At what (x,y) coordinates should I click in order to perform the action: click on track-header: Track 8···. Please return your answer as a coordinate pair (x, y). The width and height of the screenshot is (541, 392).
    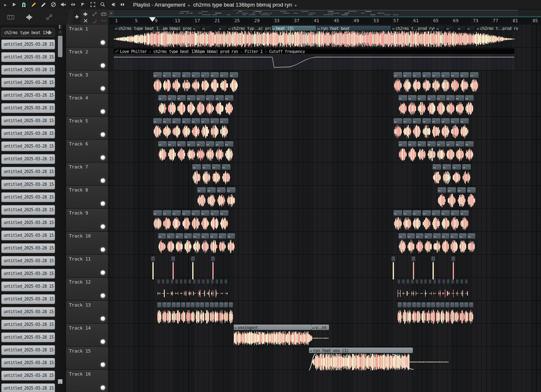
    Looking at the image, I should click on (87, 197).